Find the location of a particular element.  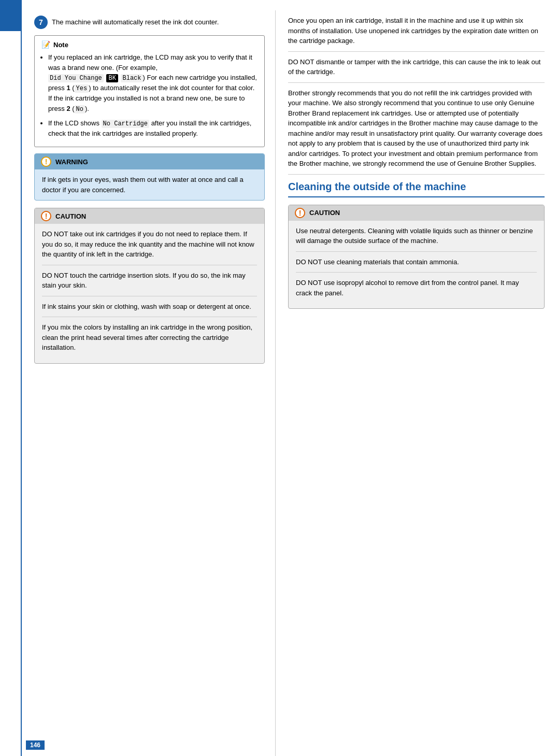

left-caution-p2: DO NOT touch the cartridge insertion slo… is located at coordinates (149, 281).